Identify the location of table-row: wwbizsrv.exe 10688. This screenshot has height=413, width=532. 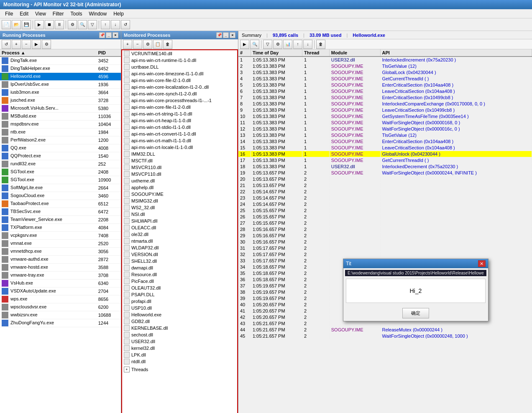
(60, 316).